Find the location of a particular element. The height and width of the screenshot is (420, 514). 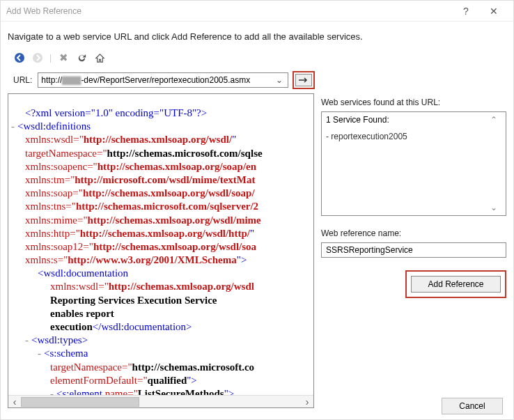

home-icon is located at coordinates (100, 58).